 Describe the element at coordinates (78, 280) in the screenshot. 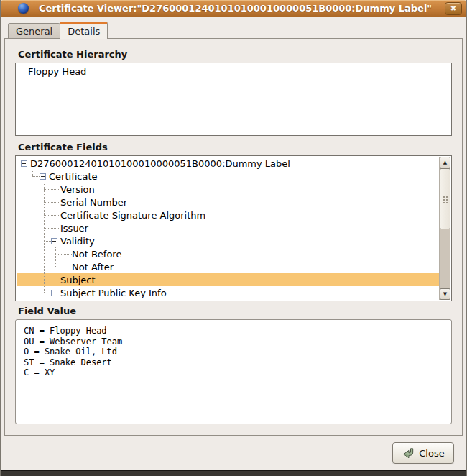

I see `tree-row-label: Subject` at that location.